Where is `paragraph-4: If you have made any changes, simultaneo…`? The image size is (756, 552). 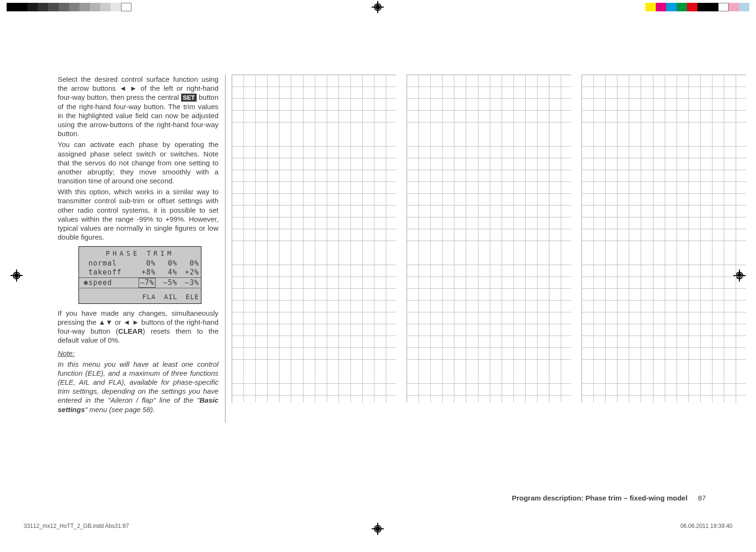 paragraph-4: If you have made any changes, simultaneo… is located at coordinates (138, 327).